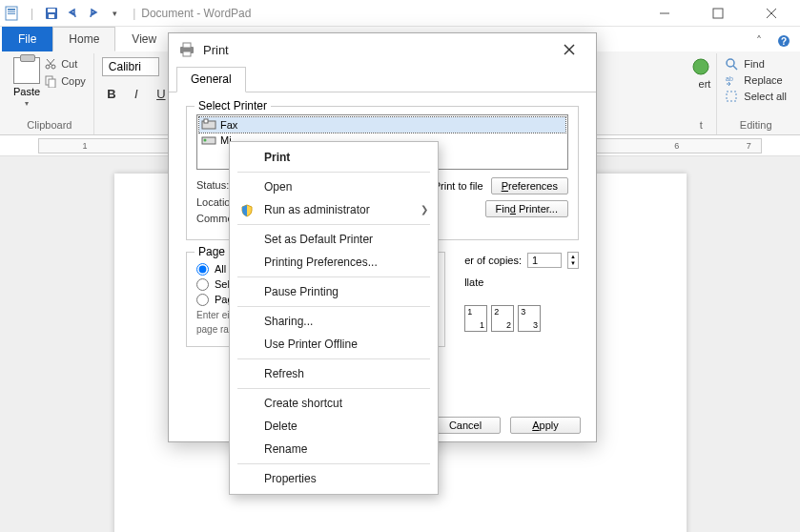 Image resolution: width=800 pixels, height=532 pixels. I want to click on tab-home: Home, so click(84, 39).